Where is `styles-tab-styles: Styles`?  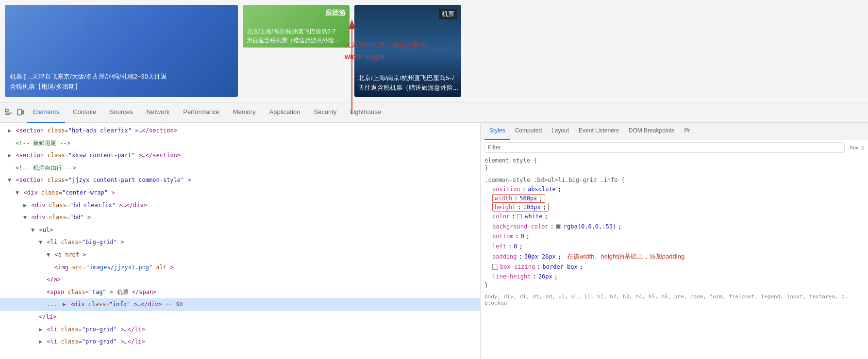
styles-tab-styles: Styles is located at coordinates (497, 131).